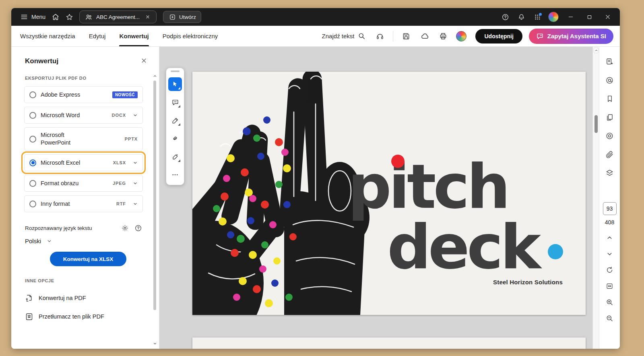 This screenshot has width=644, height=356. Describe the element at coordinates (443, 36) in the screenshot. I see `print-button` at that location.